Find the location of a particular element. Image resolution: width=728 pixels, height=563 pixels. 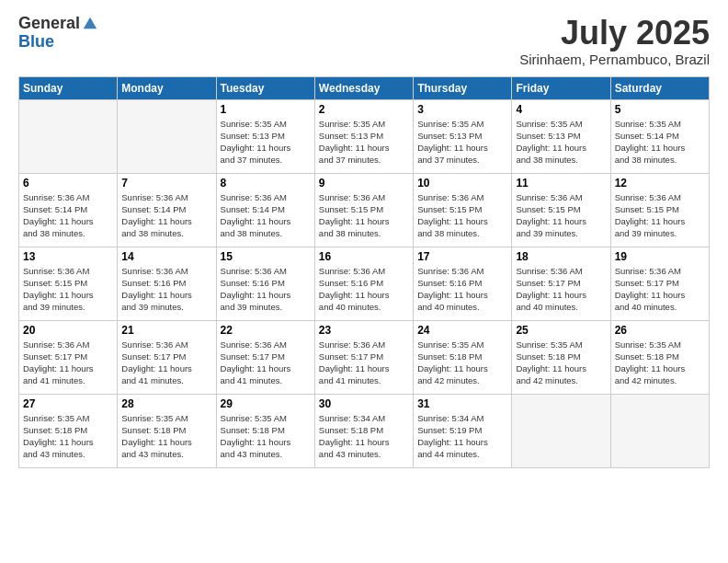

day-info: Sunrise: 5:34 AM Sunset: 5:19 PM Dayligh… is located at coordinates (462, 436).